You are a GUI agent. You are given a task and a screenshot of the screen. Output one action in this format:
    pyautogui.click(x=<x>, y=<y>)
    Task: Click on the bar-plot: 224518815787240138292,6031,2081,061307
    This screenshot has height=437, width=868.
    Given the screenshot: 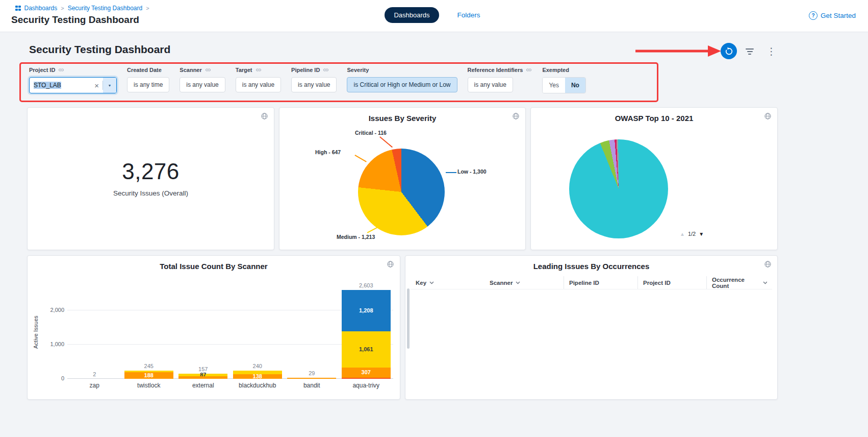 What is the action you would take?
    pyautogui.click(x=231, y=330)
    